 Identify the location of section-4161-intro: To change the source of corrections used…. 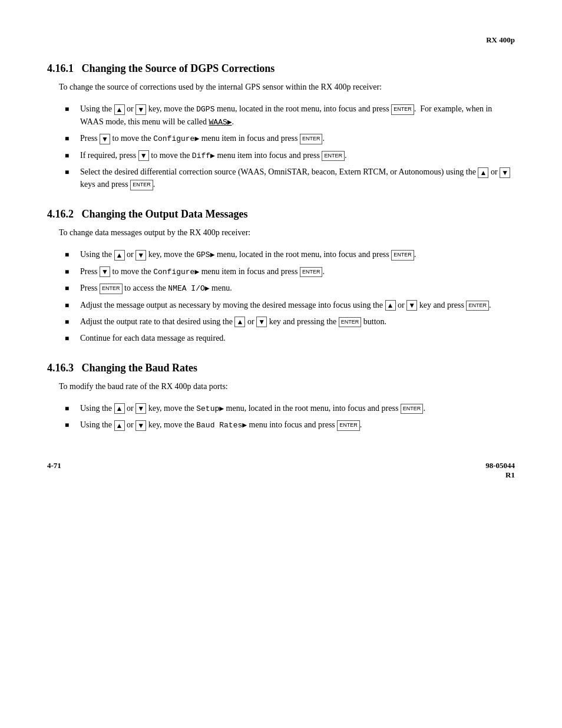
(287, 87).